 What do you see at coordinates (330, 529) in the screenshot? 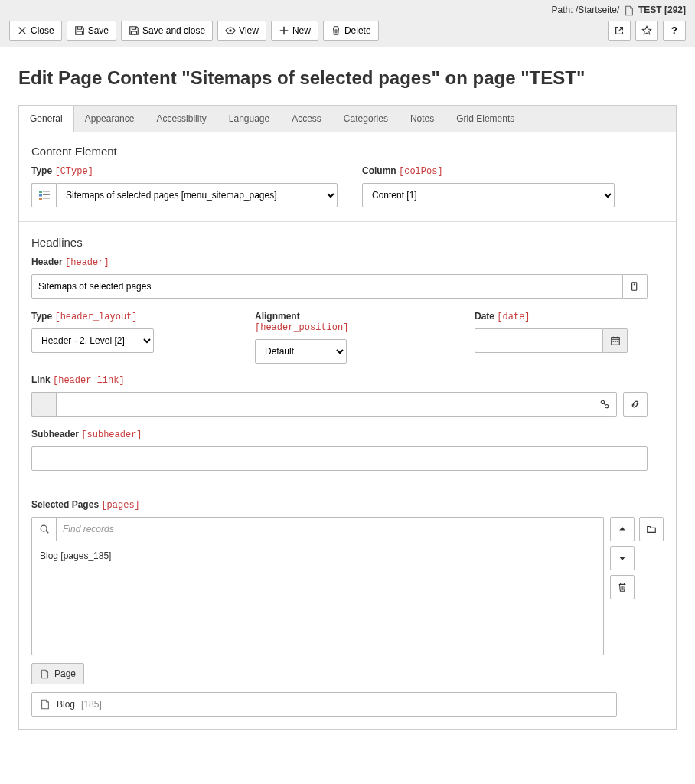
I see `find-records-input` at bounding box center [330, 529].